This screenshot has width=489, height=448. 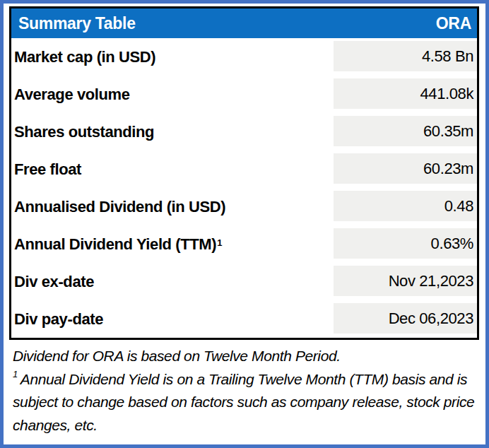 What do you see at coordinates (245, 95) in the screenshot?
I see `table-row: Average volume 441.08k` at bounding box center [245, 95].